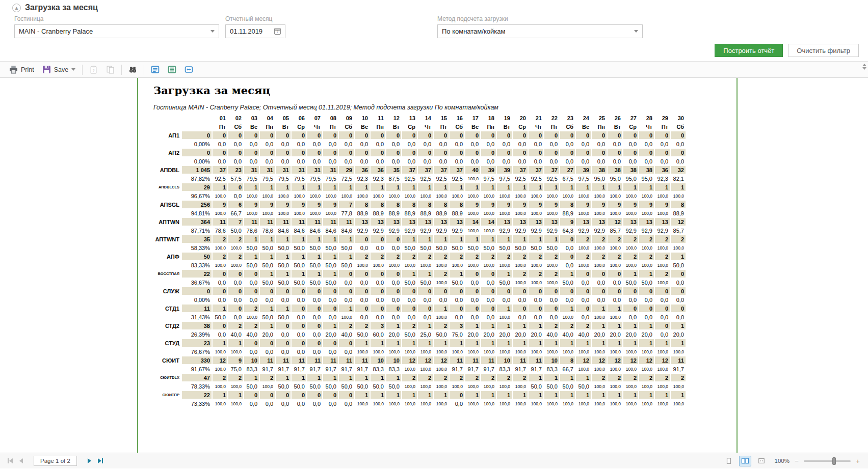 This screenshot has width=868, height=470. What do you see at coordinates (144, 70) in the screenshot?
I see `toolbar-separator` at bounding box center [144, 70].